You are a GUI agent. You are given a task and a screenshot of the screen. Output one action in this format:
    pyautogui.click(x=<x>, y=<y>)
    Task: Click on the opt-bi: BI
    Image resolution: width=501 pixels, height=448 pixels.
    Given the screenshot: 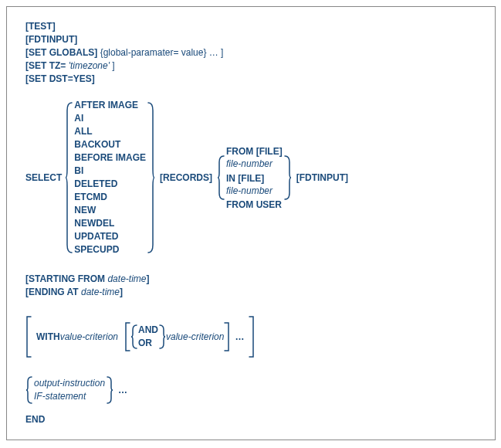 What is the action you would take?
    pyautogui.click(x=110, y=171)
    